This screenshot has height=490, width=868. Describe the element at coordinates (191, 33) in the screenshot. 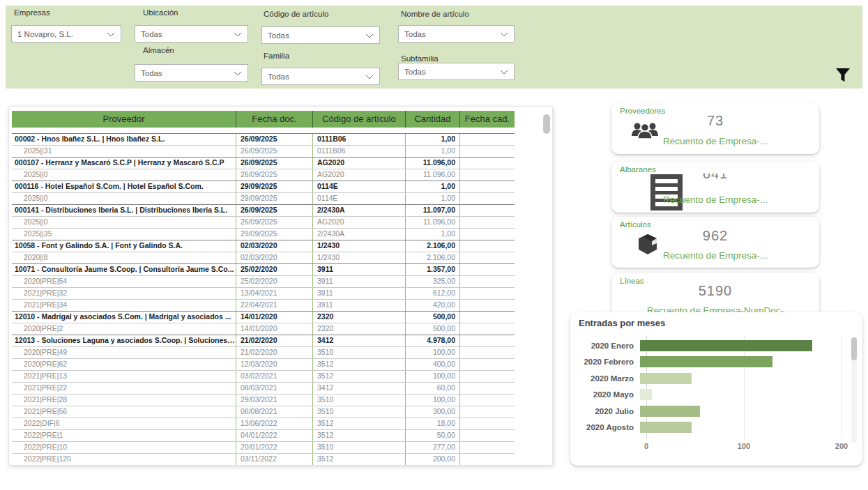

I see `ubicacion-dropdown: Todas` at that location.